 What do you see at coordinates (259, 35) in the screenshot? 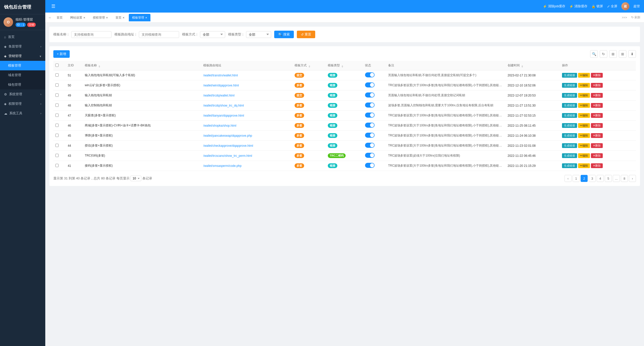
I see `template-type-select: 全部 链接 TRC二维码` at bounding box center [259, 35].